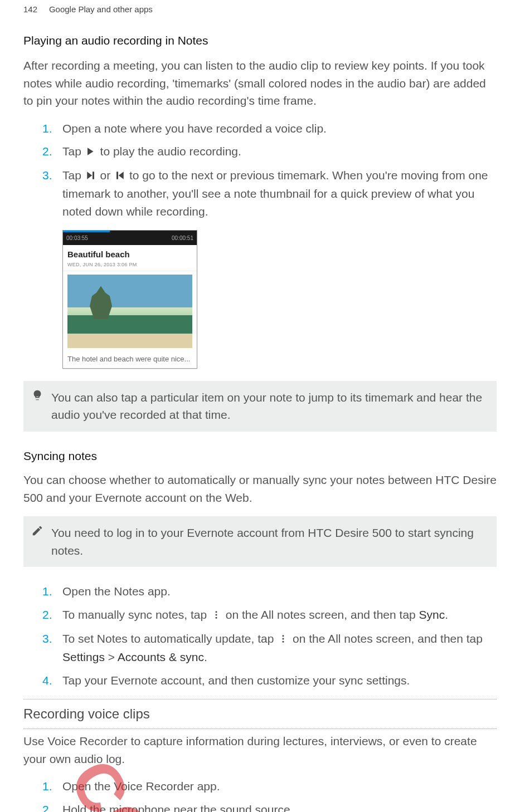  Describe the element at coordinates (91, 153) in the screenshot. I see `play-icon` at that location.